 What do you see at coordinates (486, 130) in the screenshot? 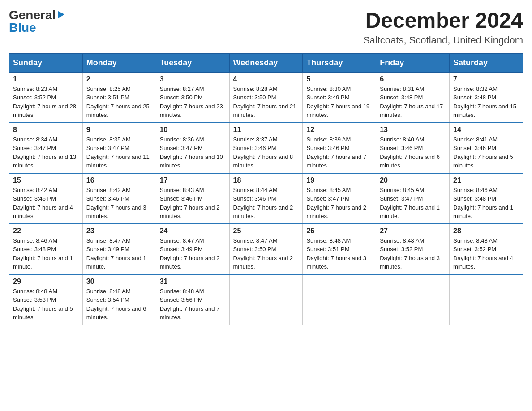
I see `day-number: 14` at bounding box center [486, 130].